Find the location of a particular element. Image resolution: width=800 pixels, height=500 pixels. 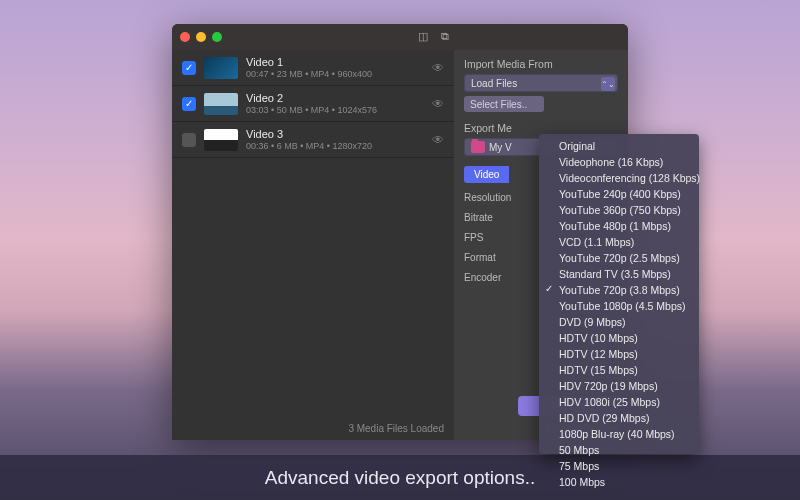

setting-label: Bitrate is located at coordinates (494, 218).